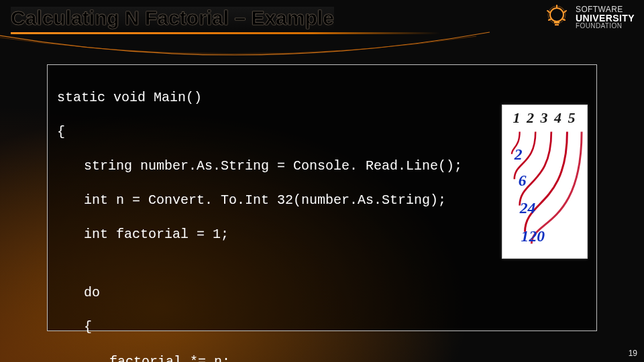 The height and width of the screenshot is (362, 644). I want to click on lightbulb-icon, so click(557, 17).